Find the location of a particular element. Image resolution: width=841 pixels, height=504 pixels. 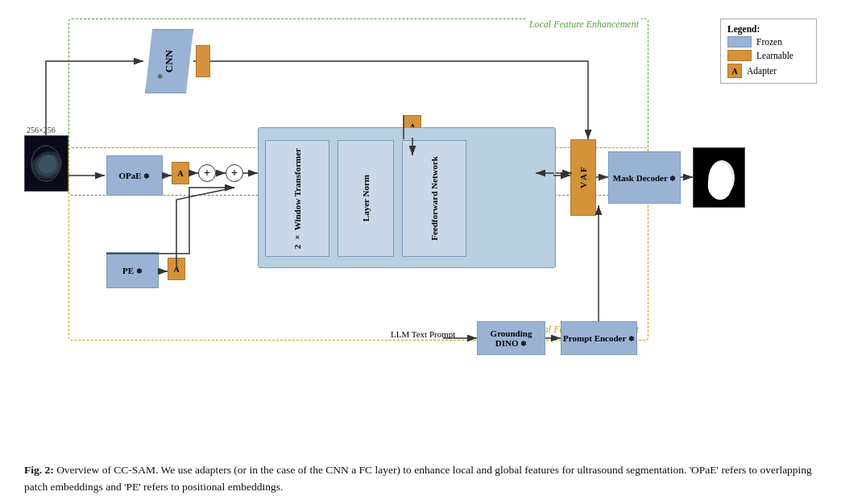

caption-text: Overview of CC-SAM. We use adapters (or … is located at coordinates (418, 478).